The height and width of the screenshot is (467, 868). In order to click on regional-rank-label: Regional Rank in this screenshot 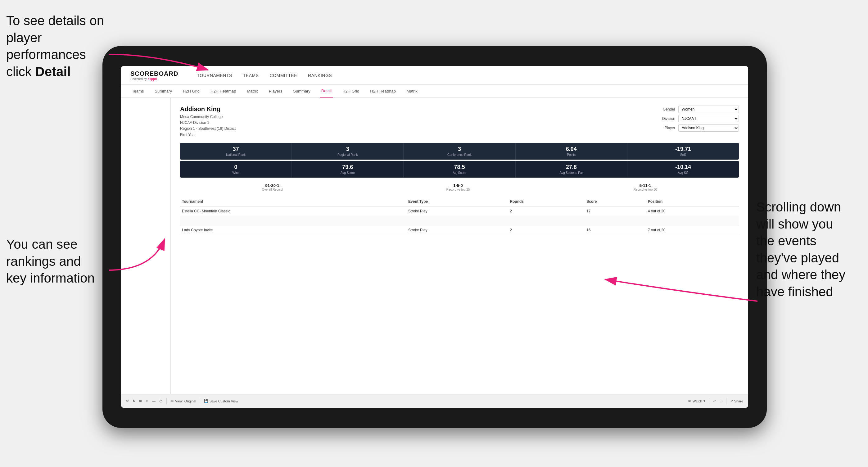, I will do `click(347, 155)`.